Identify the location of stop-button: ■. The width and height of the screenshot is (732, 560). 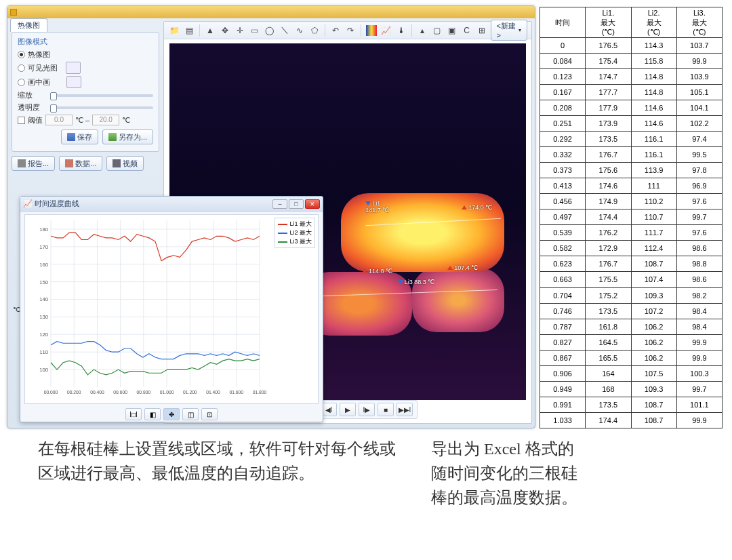
(386, 409).